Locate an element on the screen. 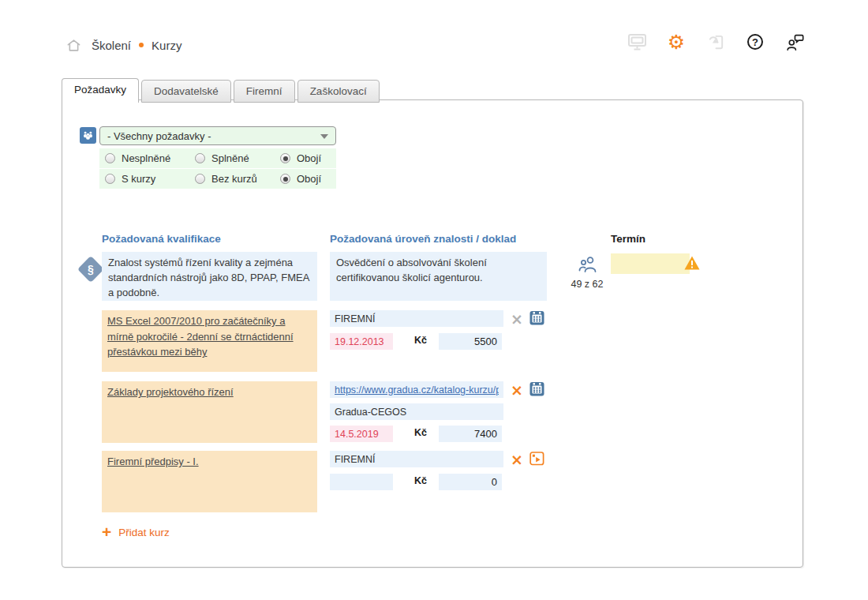 The height and width of the screenshot is (600, 868). breadcrumb-page: Kurzy is located at coordinates (166, 46).